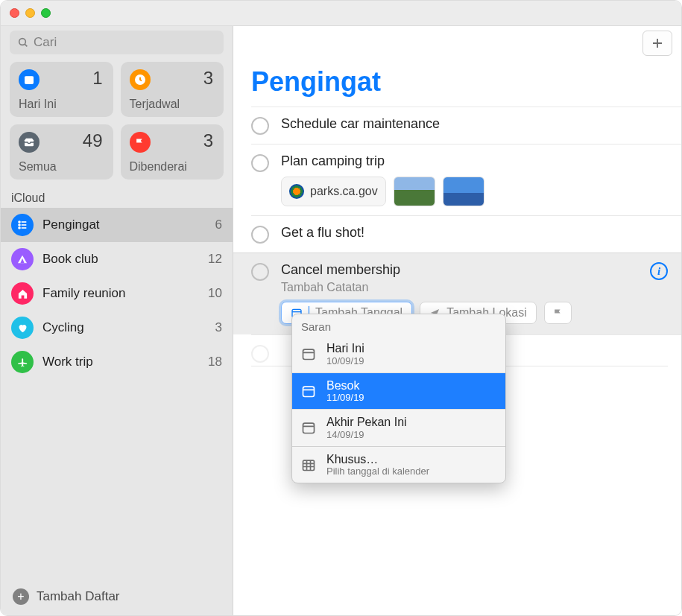 This screenshot has height=616, width=682. I want to click on titlebar, so click(341, 13).